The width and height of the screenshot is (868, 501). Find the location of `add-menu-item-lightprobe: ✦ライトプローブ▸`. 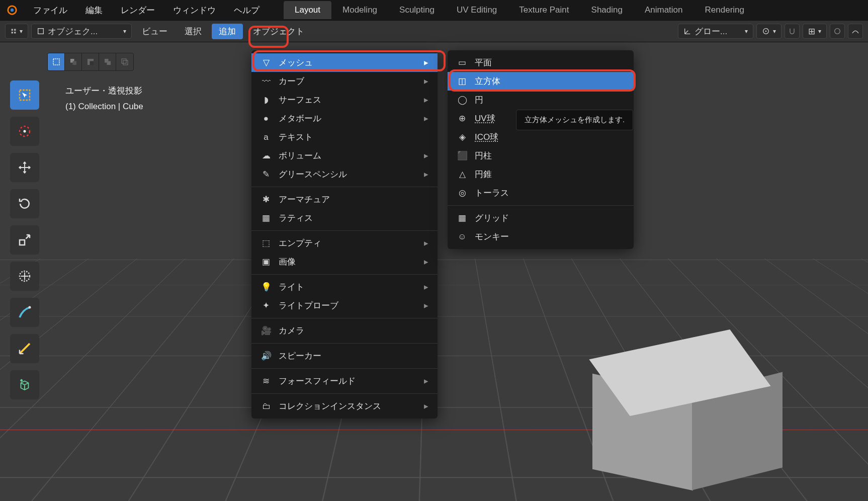

add-menu-item-lightprobe: ✦ライトプローブ▸ is located at coordinates (344, 306).